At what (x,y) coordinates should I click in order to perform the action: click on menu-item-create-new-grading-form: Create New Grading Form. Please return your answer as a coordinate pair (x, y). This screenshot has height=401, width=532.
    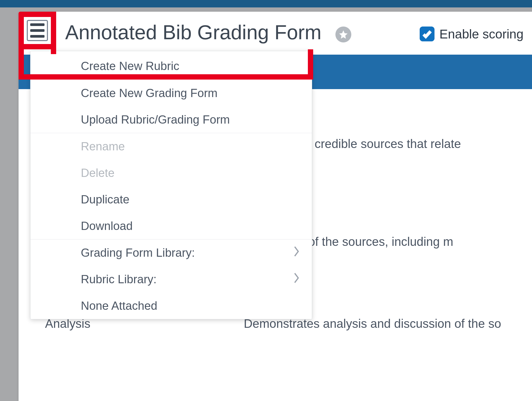
    Looking at the image, I should click on (171, 93).